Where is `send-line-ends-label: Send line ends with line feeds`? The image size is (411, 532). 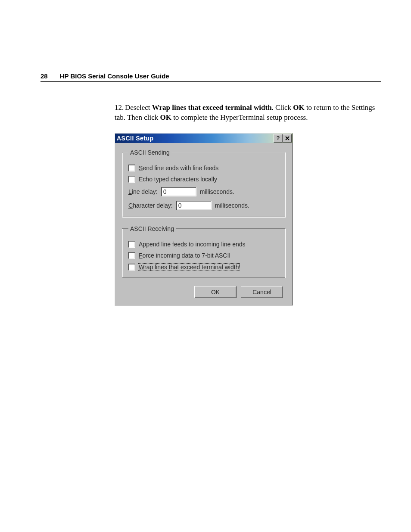
send-line-ends-label: Send line ends with line feeds is located at coordinates (178, 168).